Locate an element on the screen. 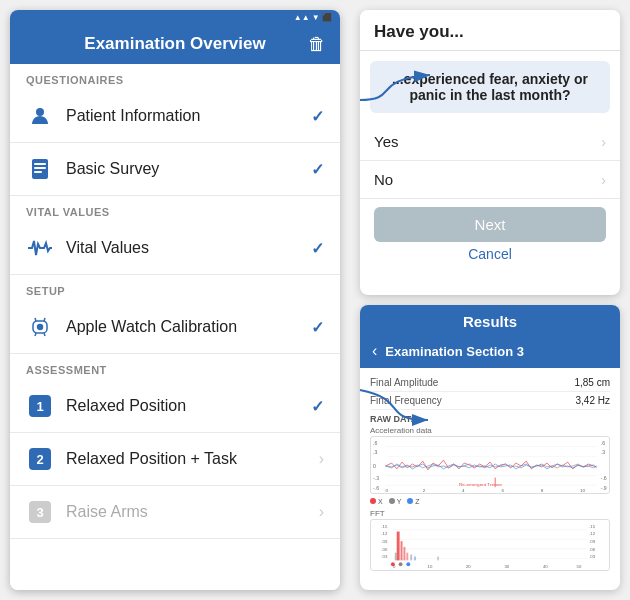  legend-y: Y is located at coordinates (396, 502).